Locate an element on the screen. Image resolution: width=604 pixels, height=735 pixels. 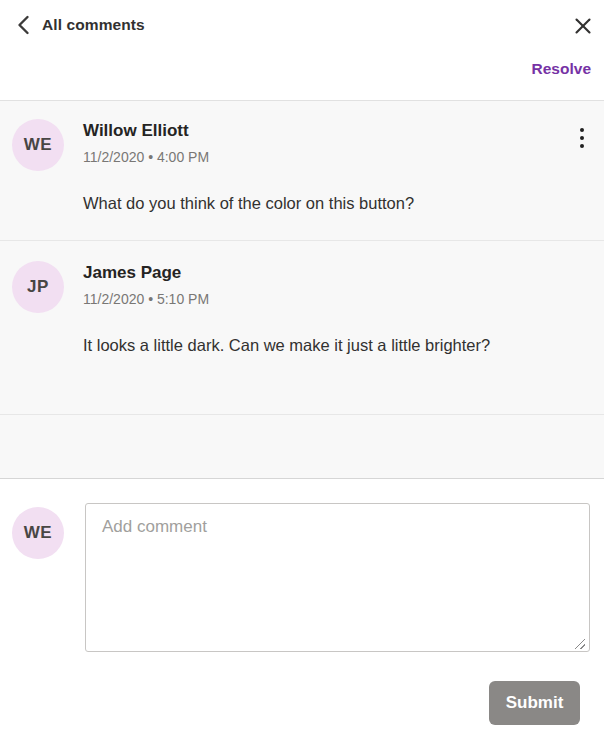
comment-menu-button is located at coordinates (582, 138).